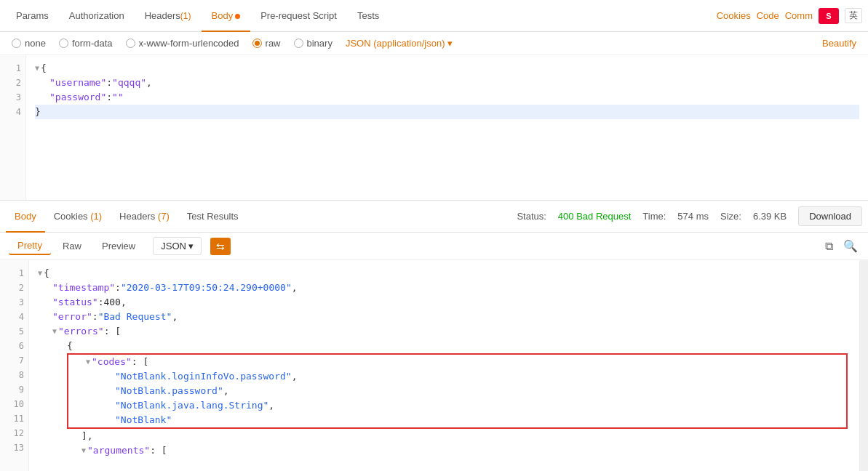  What do you see at coordinates (15, 366) in the screenshot?
I see `response-line-numbers: 1 2 3 4 5 6 7 8 9 10 11 12 13` at bounding box center [15, 366].